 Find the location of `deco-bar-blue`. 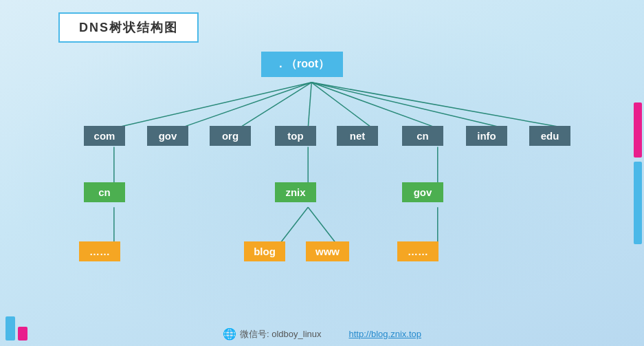

deco-bar-blue is located at coordinates (638, 203).